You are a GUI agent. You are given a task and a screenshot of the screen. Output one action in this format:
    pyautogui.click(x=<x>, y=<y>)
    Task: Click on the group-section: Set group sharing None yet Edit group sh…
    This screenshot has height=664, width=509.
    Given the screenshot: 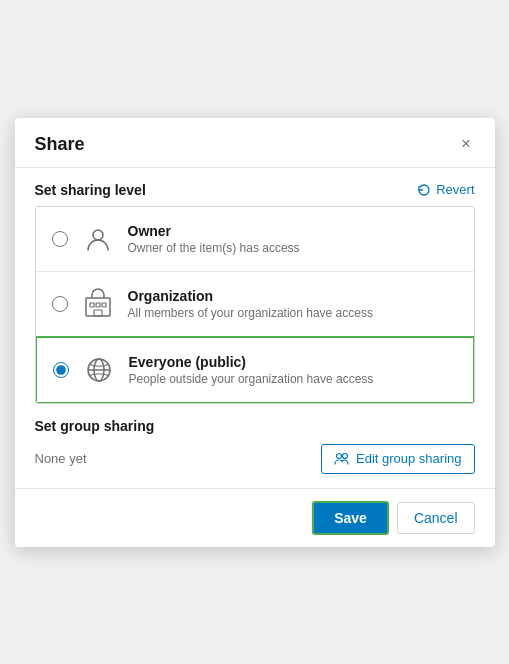 What is the action you would take?
    pyautogui.click(x=255, y=446)
    